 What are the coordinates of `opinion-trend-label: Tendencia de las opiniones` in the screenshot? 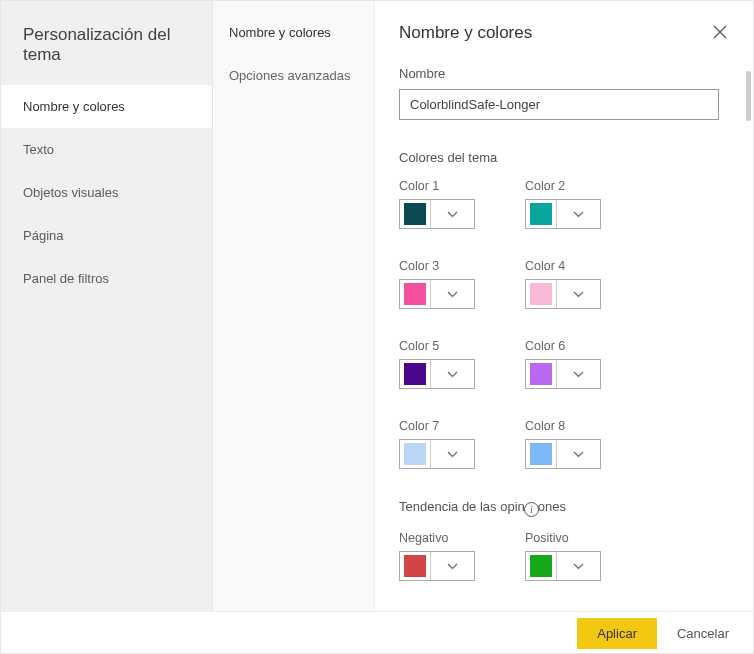 It's located at (482, 506).